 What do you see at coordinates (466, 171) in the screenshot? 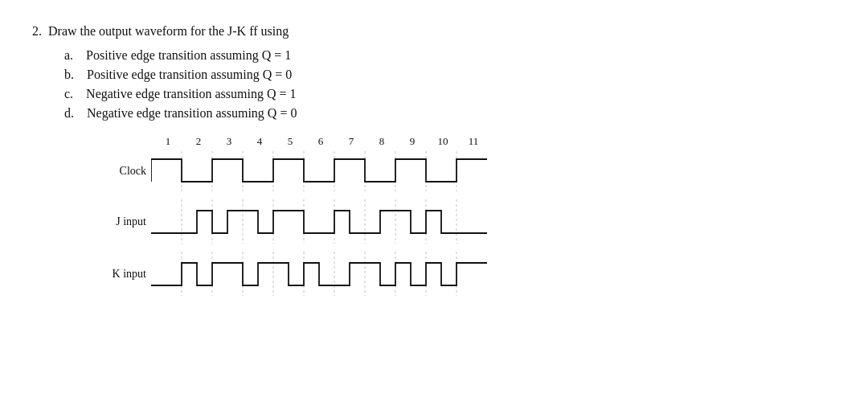
I see `clock-row: Clock .dashed { stroke: #aaa; stroke-wid…` at bounding box center [466, 171].